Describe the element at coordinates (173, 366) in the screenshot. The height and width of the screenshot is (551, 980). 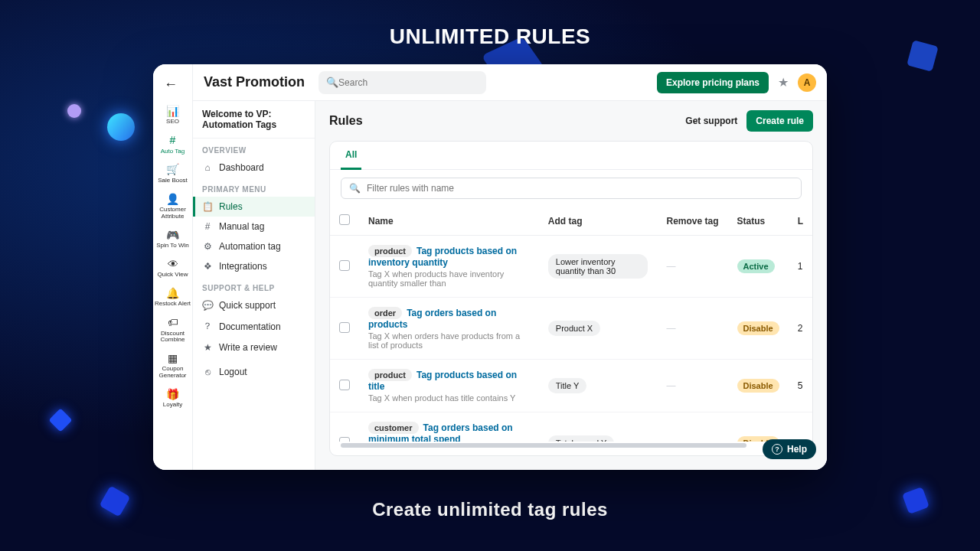
I see `rail-item-coupon-generator: ▦Coupon Generator` at that location.